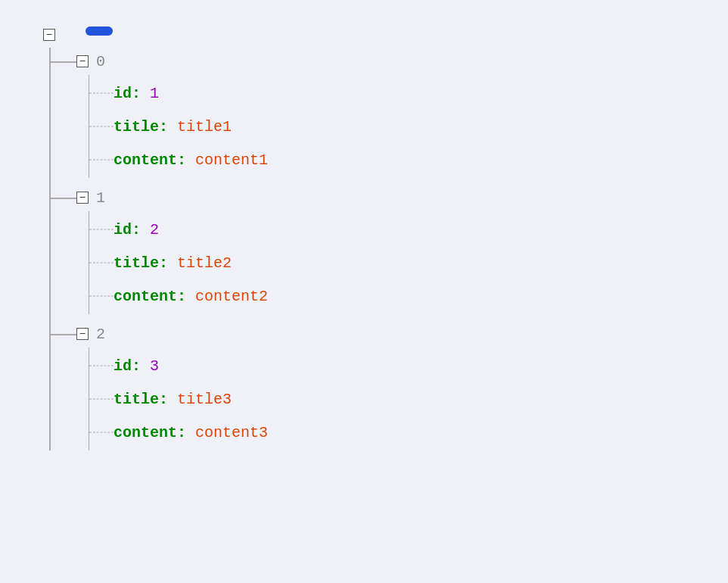 The width and height of the screenshot is (728, 583). Describe the element at coordinates (136, 94) in the screenshot. I see `field-colon-0-0: :` at that location.